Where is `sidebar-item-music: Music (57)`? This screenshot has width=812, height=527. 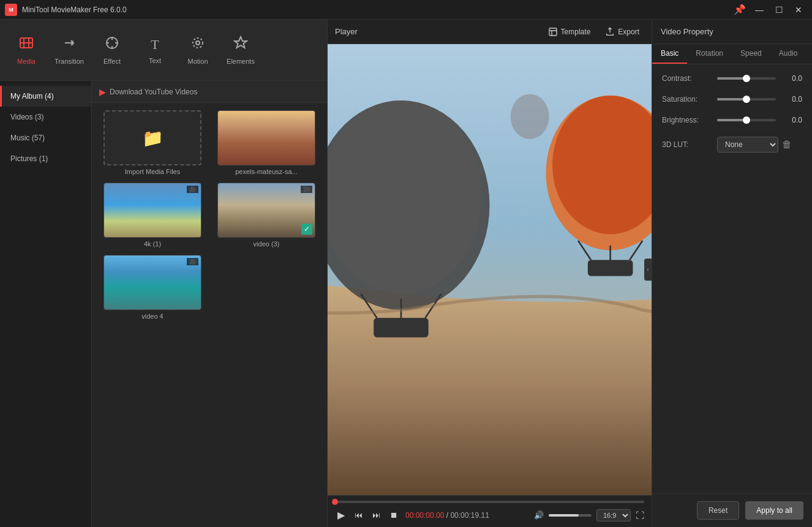
sidebar-item-music: Music (57) is located at coordinates (45, 138).